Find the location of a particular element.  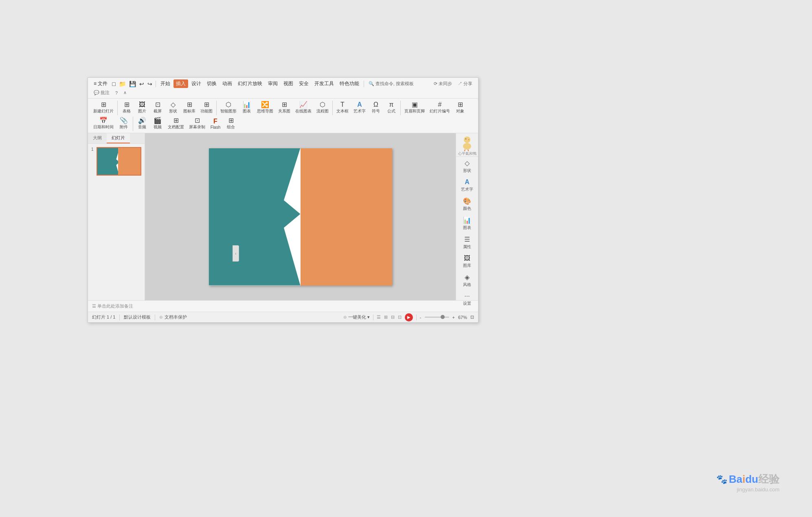

extra-btn: ⊞ 组合 is located at coordinates (231, 124).